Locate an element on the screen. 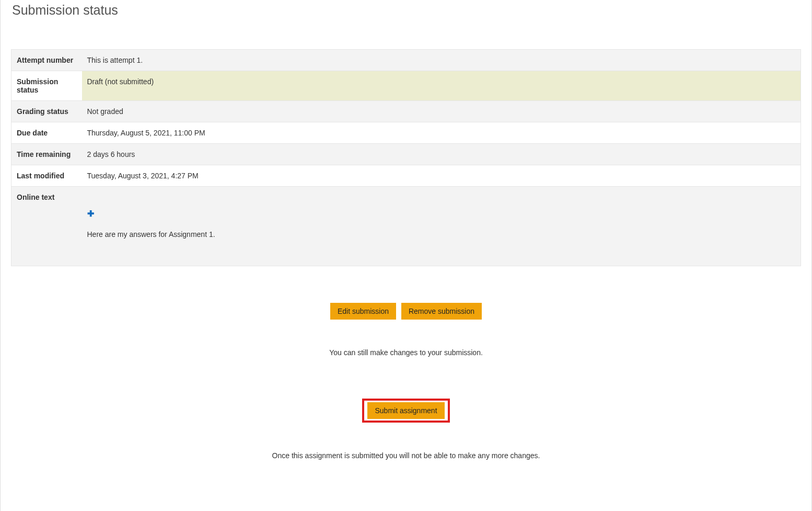 The width and height of the screenshot is (812, 511). row-last-modified: Last modified Tuesday, August 3, 2021, 4… is located at coordinates (407, 176).